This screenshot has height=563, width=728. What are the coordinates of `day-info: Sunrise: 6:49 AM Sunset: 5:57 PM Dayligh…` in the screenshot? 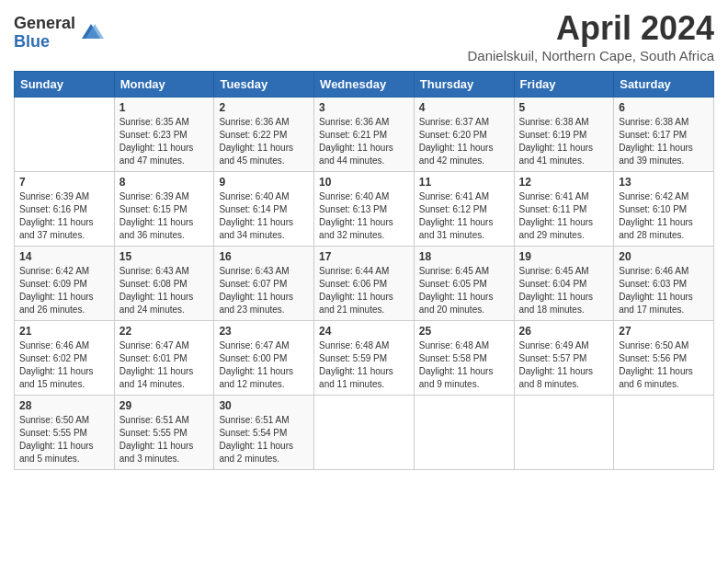 It's located at (564, 365).